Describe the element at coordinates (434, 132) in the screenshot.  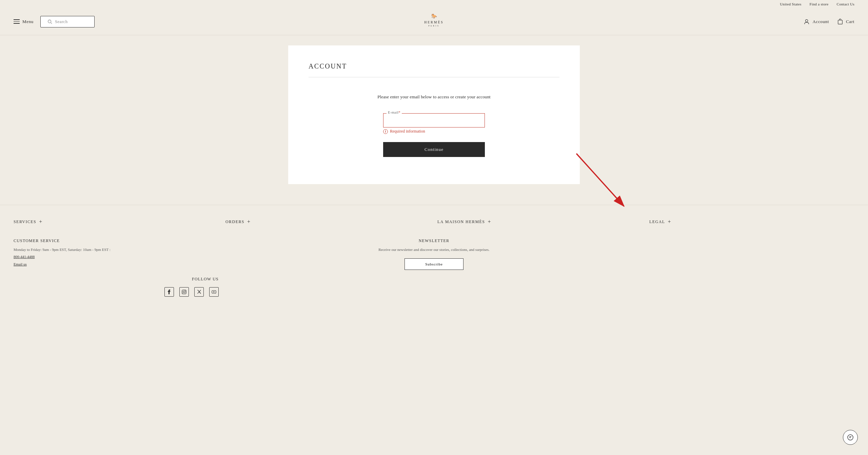
I see `error-message: i Required information` at that location.